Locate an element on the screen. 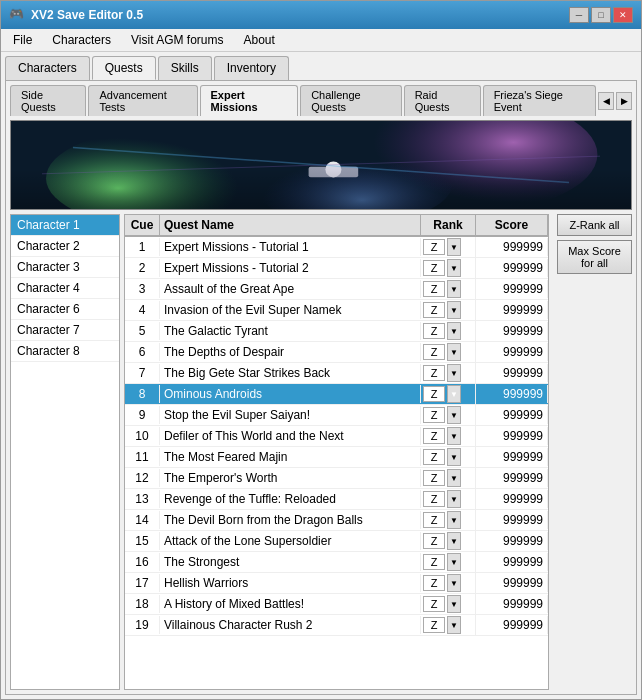 This screenshot has width=642, height=700. side-buttons: Z-Rank all Max Score for all is located at coordinates (594, 452).